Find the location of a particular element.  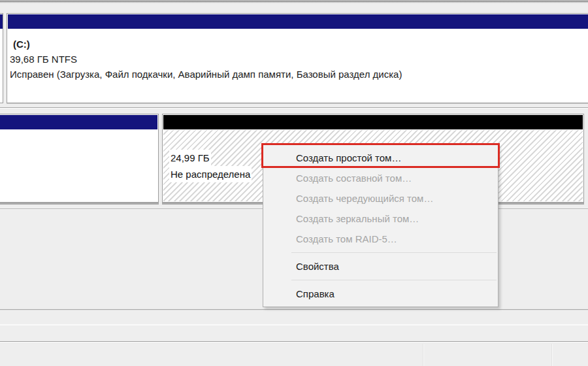

row-divider is located at coordinates (294, 108).